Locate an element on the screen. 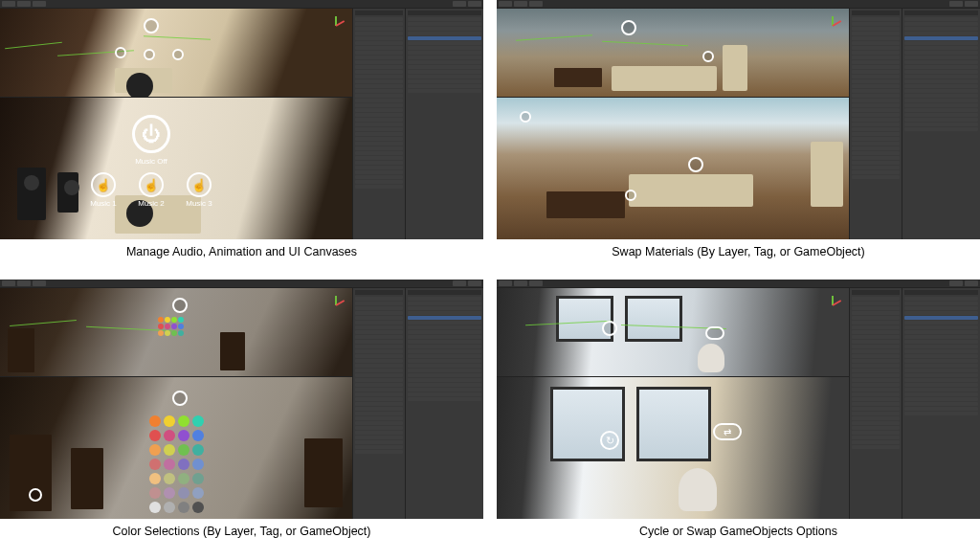  power-label: Music Off is located at coordinates (151, 161).